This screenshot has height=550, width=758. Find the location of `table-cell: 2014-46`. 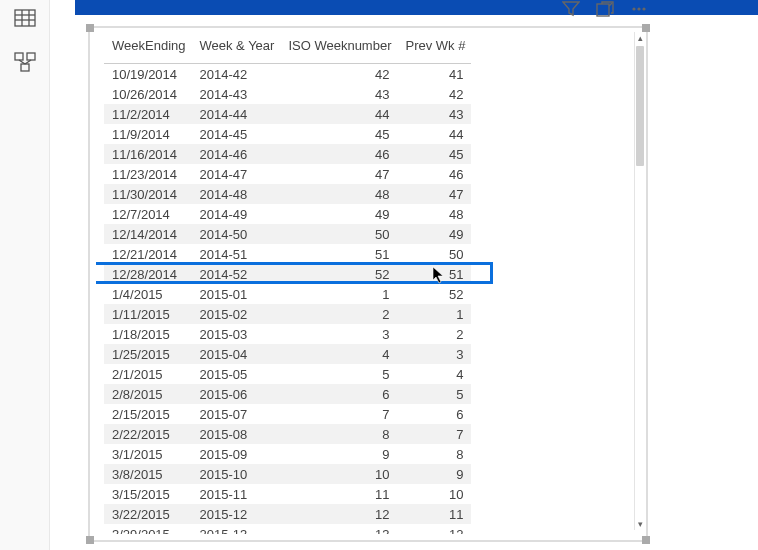

table-cell: 2014-46 is located at coordinates (236, 154).